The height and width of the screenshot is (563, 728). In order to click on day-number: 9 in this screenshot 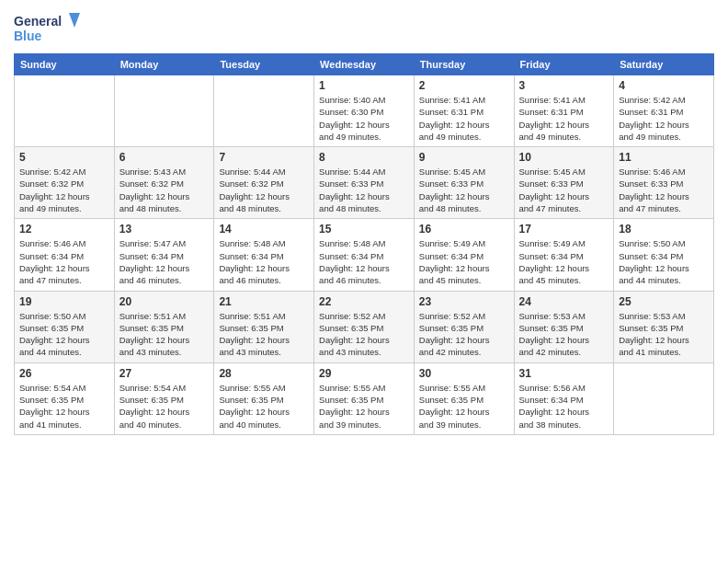, I will do `click(464, 157)`.